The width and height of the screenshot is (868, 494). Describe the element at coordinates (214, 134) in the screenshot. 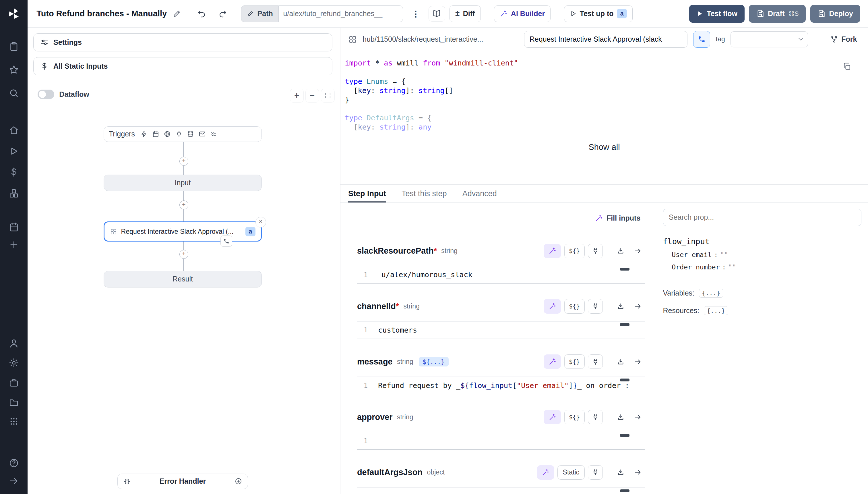

I see `stream-waves-icon` at that location.